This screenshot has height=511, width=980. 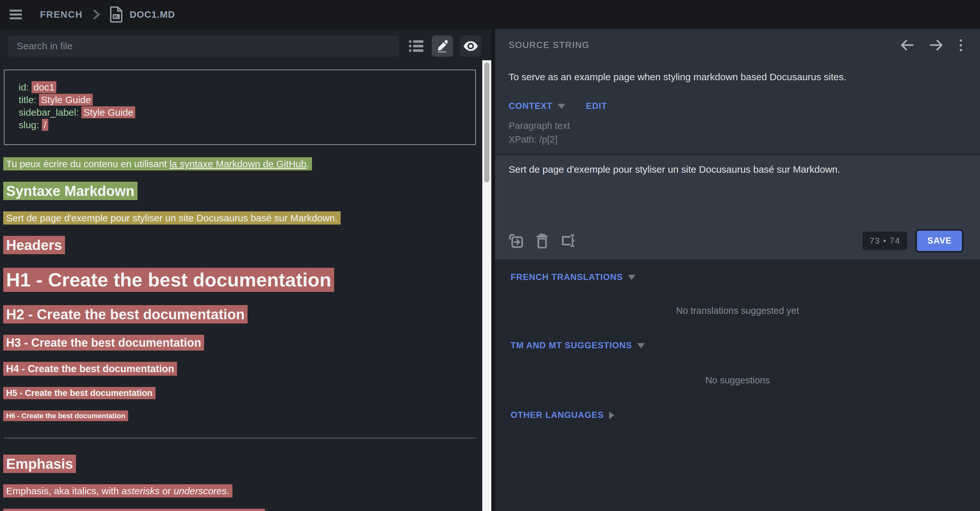 What do you see at coordinates (487, 286) in the screenshot?
I see `scrollbar-track` at bounding box center [487, 286].